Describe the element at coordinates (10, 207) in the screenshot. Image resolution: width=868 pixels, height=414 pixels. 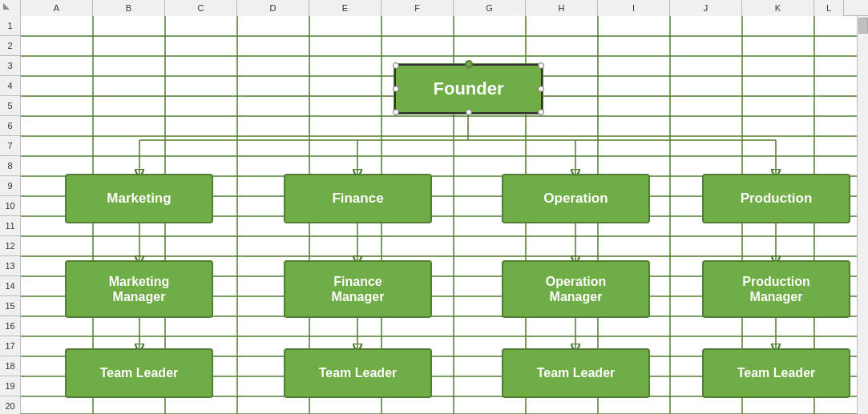
I see `row-header-10: 10` at that location.